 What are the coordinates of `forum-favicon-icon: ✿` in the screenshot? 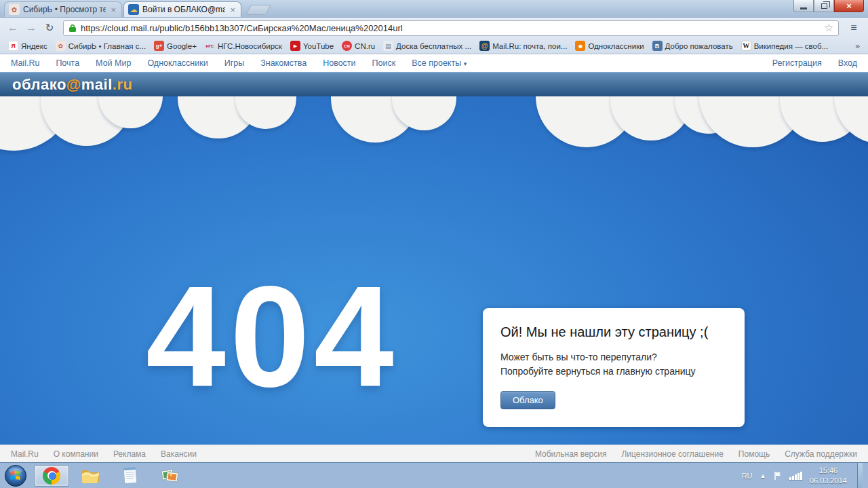 It's located at (14, 10).